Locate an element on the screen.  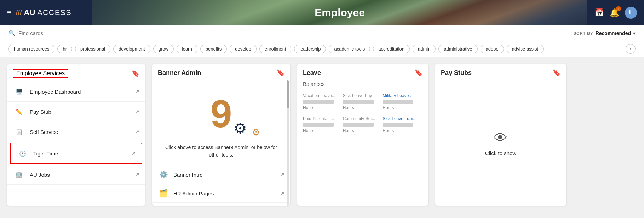
tag-chip-leadership: leadership is located at coordinates (310, 49).